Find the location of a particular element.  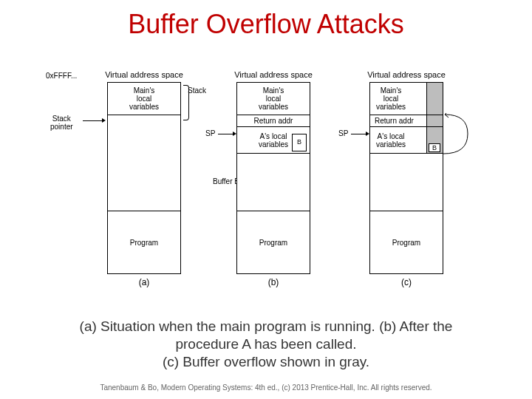

box-b: Main's local variables Return addr A's l… is located at coordinates (273, 178).